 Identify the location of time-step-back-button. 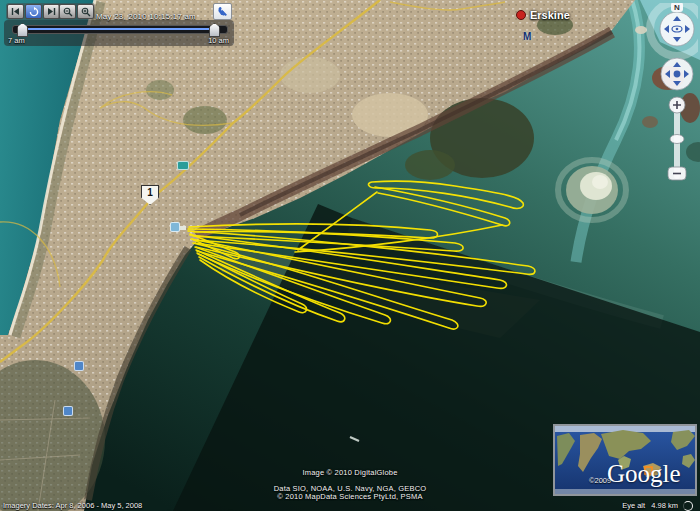
(16, 12).